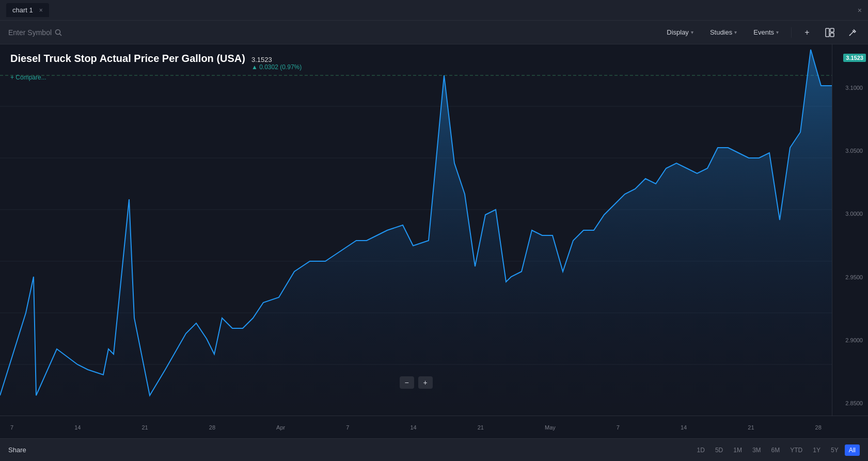 The width and height of the screenshot is (868, 461). I want to click on chart-title-area: Diesel Truck Stop Actual Price Per Gallo…, so click(156, 67).